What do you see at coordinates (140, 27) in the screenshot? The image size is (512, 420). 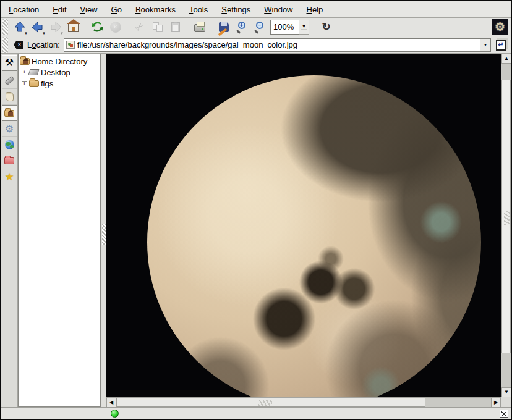 I see `cut-scissors-icon: ✂` at bounding box center [140, 27].